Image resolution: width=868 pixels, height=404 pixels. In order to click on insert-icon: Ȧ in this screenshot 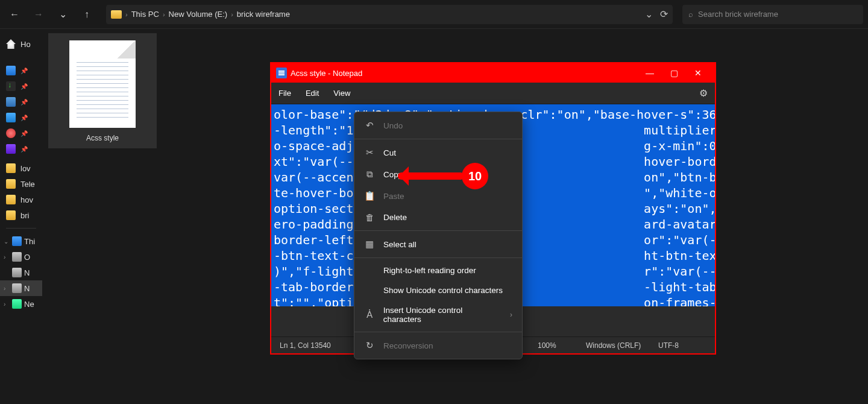, I will do `click(370, 315)`.